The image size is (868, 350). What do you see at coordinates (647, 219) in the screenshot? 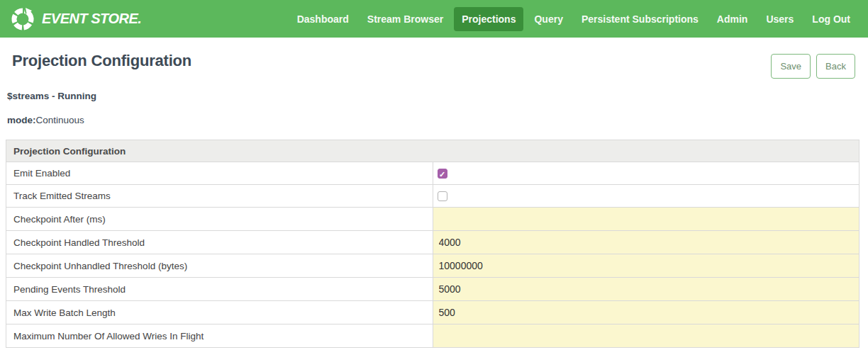
I see `checkpoint-after-ms-input` at bounding box center [647, 219].